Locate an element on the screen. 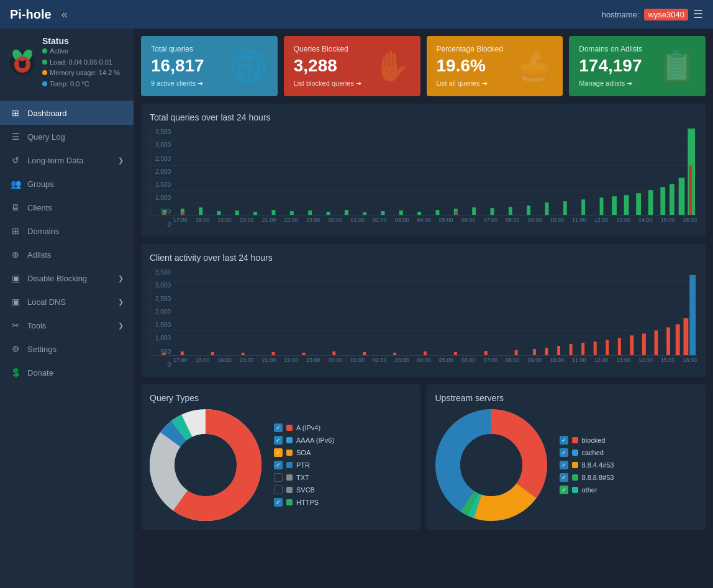 Image resolution: width=713 pixels, height=588 pixels. brand-title: Pi-hole is located at coordinates (31, 15).